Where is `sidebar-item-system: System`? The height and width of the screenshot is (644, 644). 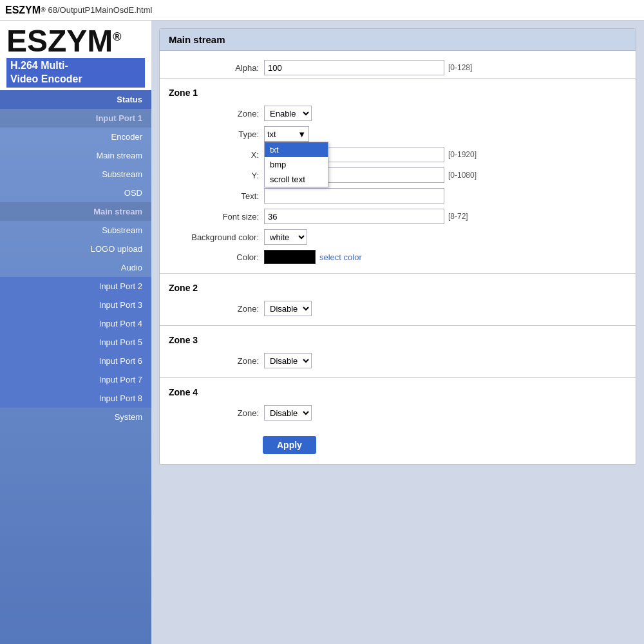
sidebar-item-system: System is located at coordinates (76, 417).